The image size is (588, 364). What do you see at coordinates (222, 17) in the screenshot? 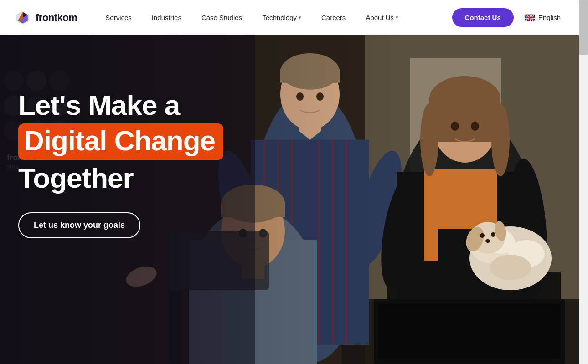
I see `nav-link-case-studies: Case Studies` at bounding box center [222, 17].